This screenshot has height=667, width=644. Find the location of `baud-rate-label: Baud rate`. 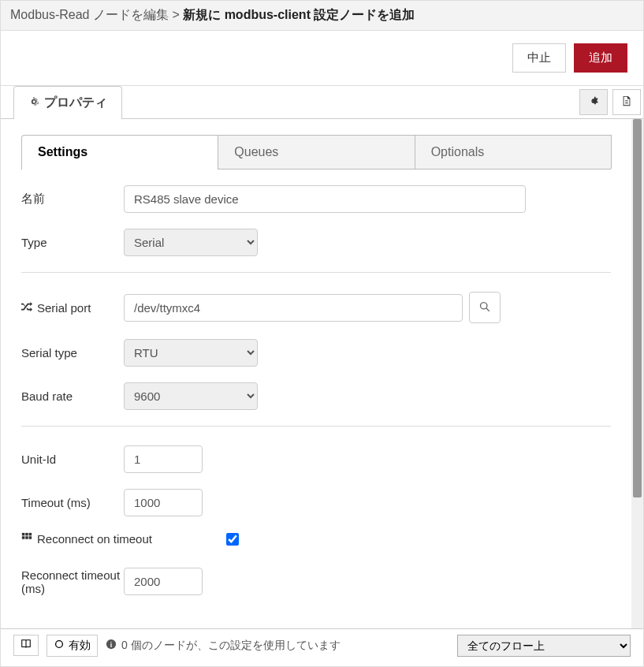

baud-rate-label: Baud rate is located at coordinates (73, 396).